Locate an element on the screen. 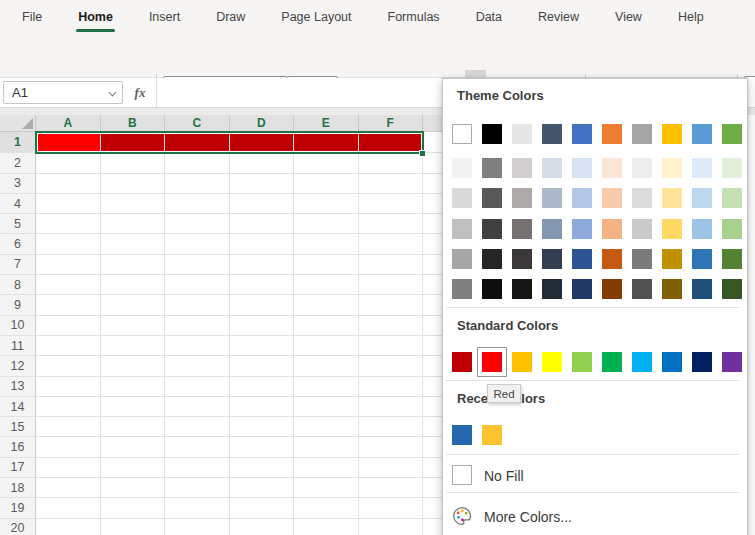  cell-E19 is located at coordinates (326, 508).